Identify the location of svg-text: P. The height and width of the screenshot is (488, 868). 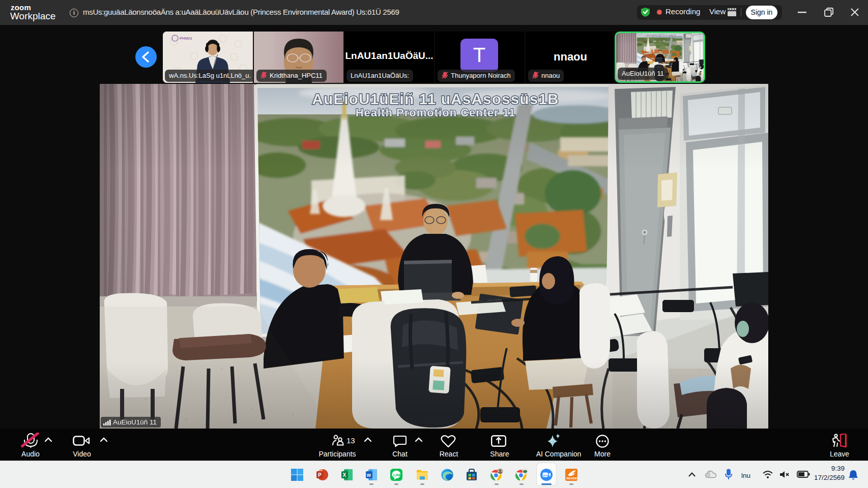
(320, 475).